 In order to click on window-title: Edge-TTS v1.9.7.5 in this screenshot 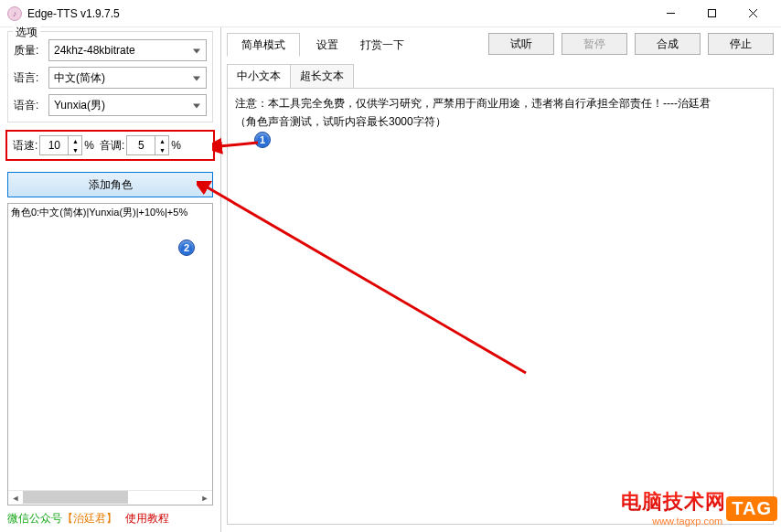, I will do `click(338, 14)`.